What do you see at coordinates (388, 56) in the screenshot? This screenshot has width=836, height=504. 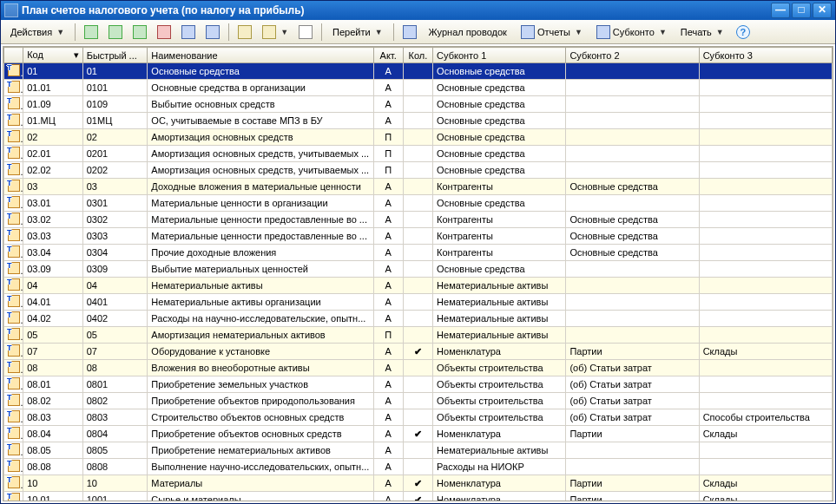 I see `col-akt: Акт.` at bounding box center [388, 56].